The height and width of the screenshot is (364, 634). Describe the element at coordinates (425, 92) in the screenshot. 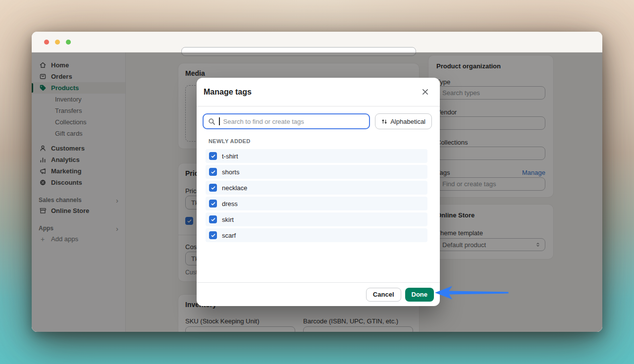

I see `close-icon` at that location.